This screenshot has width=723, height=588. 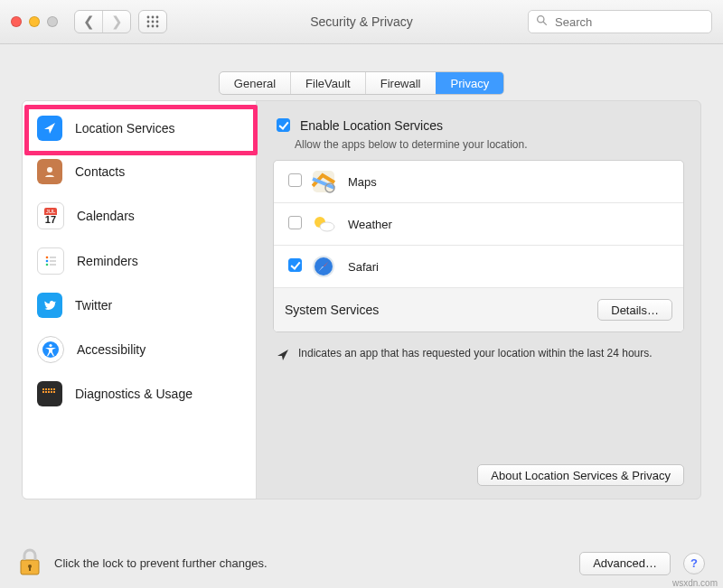 I want to click on app-checkbox-weather, so click(x=295, y=222).